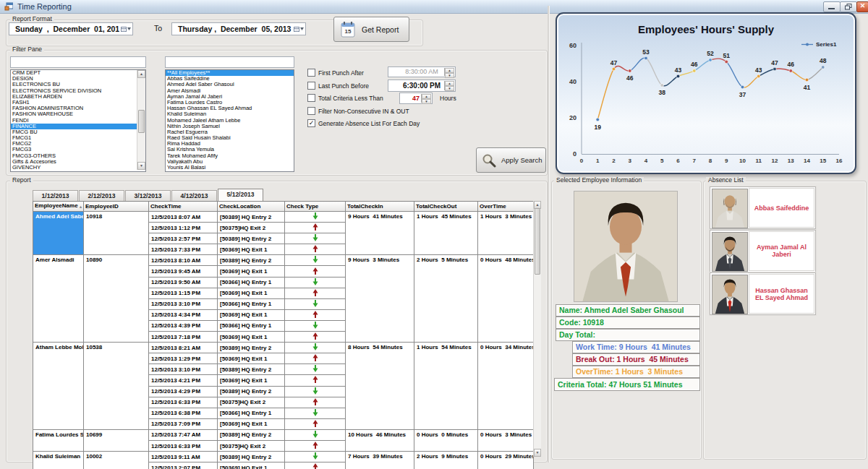  What do you see at coordinates (359, 111) in the screenshot?
I see `checkbox-filter-non-consecutive-in-out: Filter Non-Consecutive IN & OUT` at bounding box center [359, 111].